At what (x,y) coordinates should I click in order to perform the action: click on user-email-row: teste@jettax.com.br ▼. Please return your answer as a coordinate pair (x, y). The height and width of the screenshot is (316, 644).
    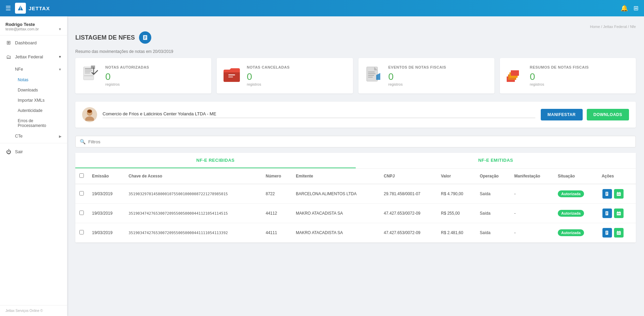
    Looking at the image, I should click on (33, 29).